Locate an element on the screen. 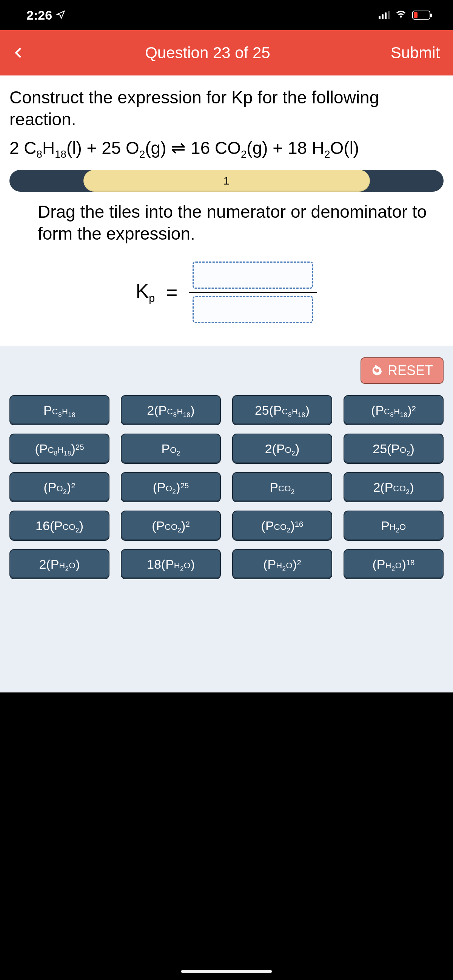  drag-instruction: Drag the tiles into the numerator or den… is located at coordinates (226, 229).